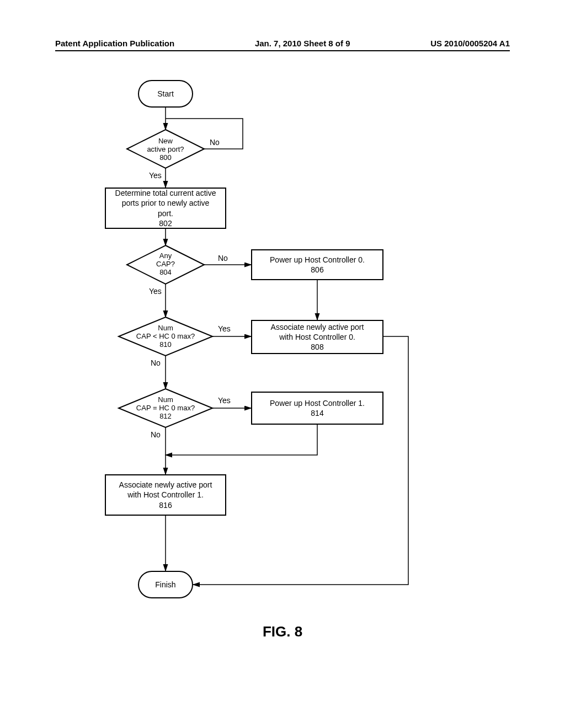 This screenshot has width=565, height=728. I want to click on d804-no: No, so click(223, 258).